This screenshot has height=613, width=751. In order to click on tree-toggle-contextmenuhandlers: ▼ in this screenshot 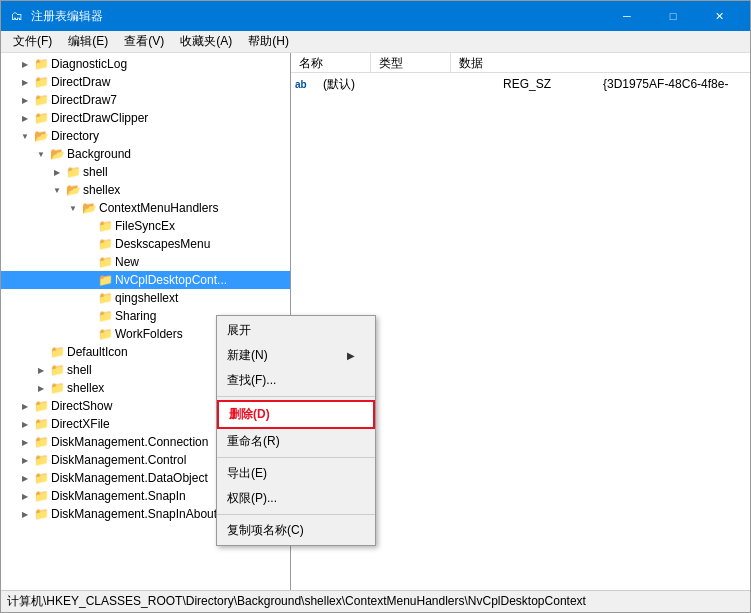, I will do `click(73, 208)`.